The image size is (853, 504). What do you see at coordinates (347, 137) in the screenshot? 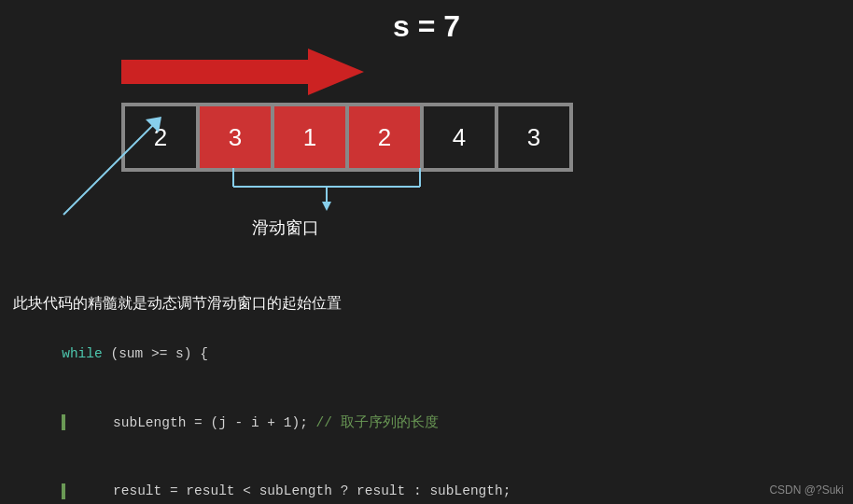
I see `array-container: 2 3 1 2 4 3` at bounding box center [347, 137].